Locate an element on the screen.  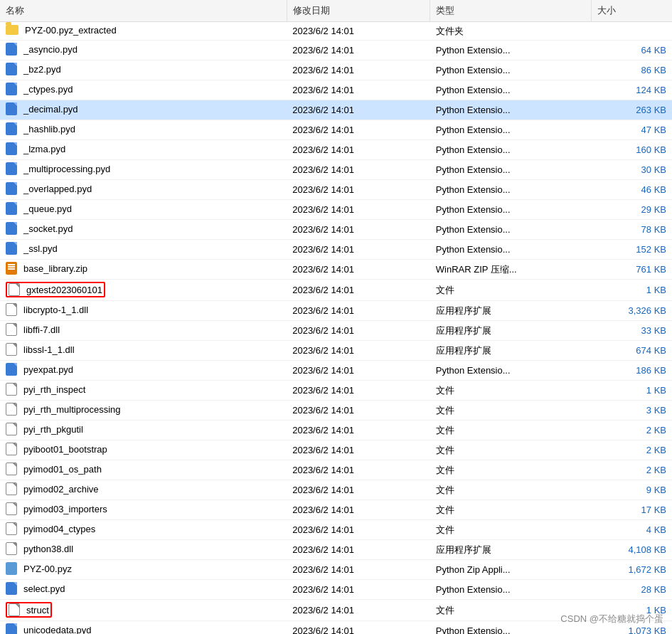
table-row: pyi_rth_pkgutil2023/6/2 14:01文件2 KB is located at coordinates (336, 430).